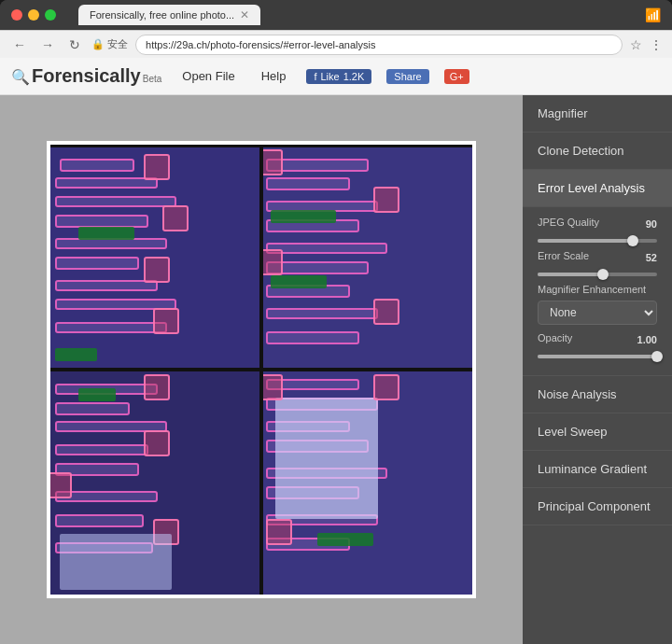 Image resolution: width=672 pixels, height=644 pixels. I want to click on opacity-track, so click(597, 357).